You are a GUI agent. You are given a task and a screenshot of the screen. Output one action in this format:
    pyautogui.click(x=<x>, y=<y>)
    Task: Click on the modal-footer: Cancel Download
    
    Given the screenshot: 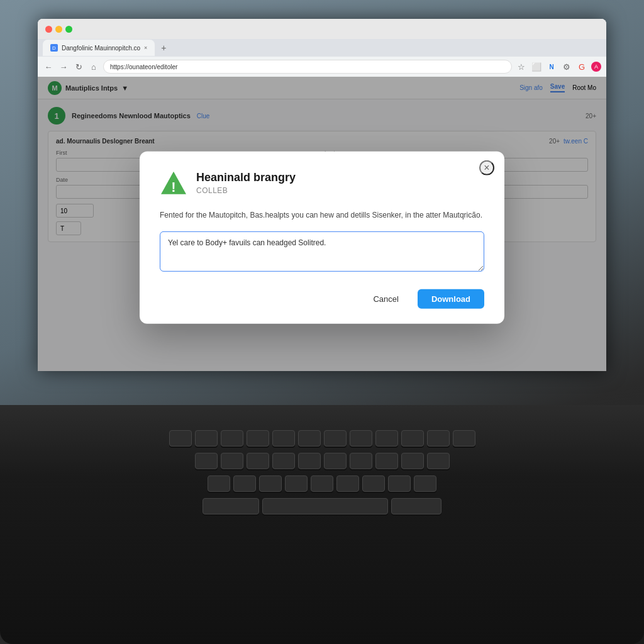 What is the action you would take?
    pyautogui.click(x=322, y=299)
    